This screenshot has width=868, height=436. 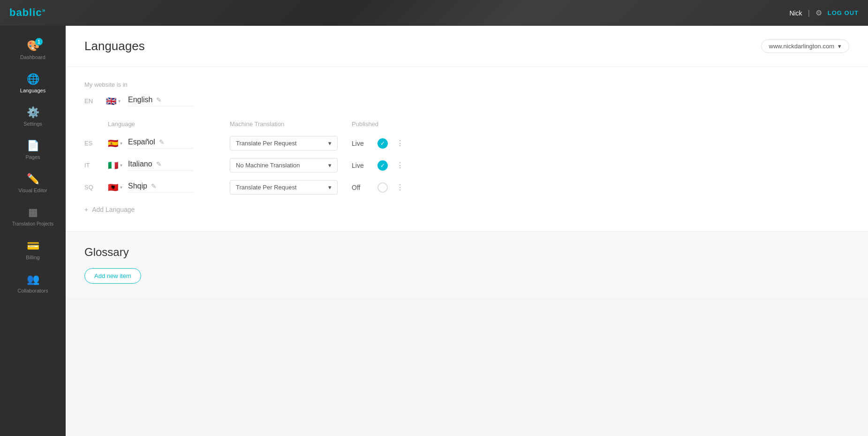 I want to click on languages-icon: 🌐, so click(x=33, y=79).